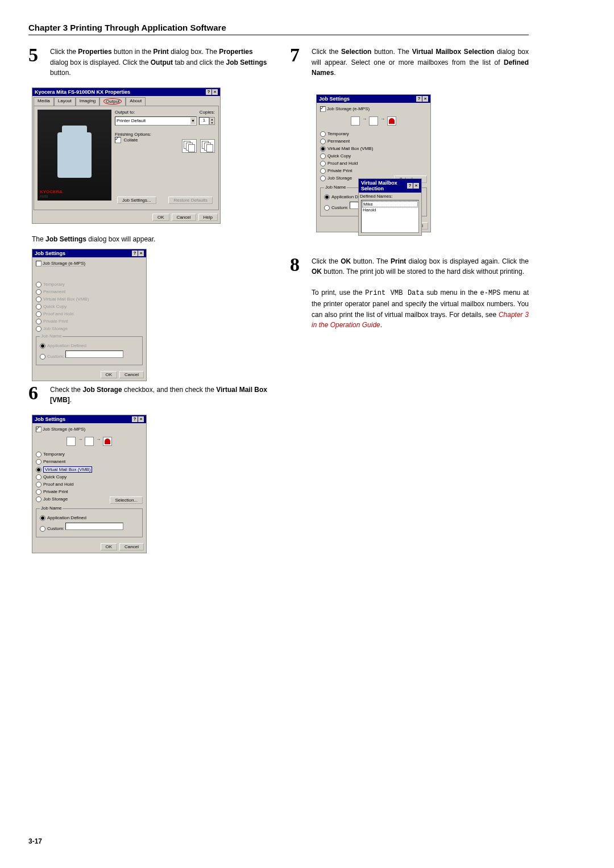 The width and height of the screenshot is (614, 868). What do you see at coordinates (56, 357) in the screenshot?
I see `opt-custom: Custom:` at bounding box center [56, 357].